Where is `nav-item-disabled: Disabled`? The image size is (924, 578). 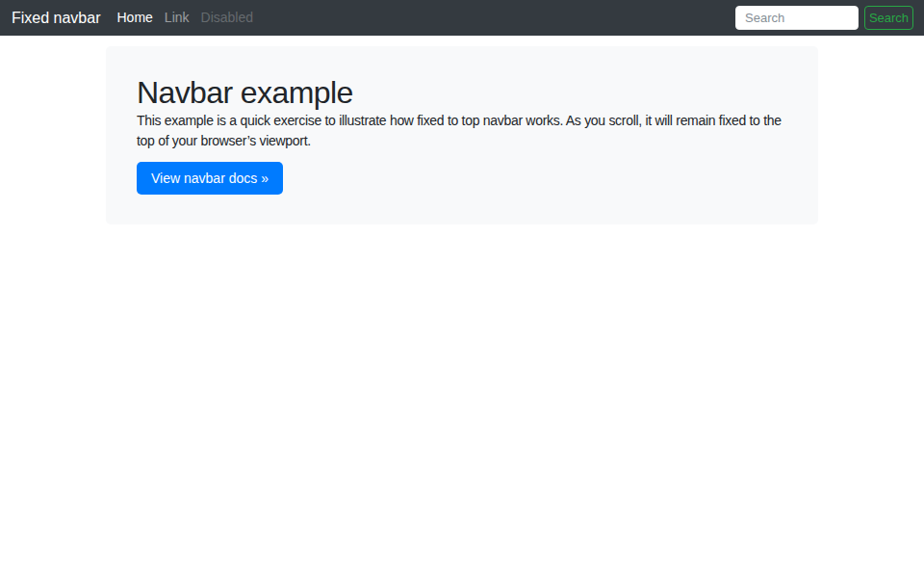 nav-item-disabled: Disabled is located at coordinates (227, 17).